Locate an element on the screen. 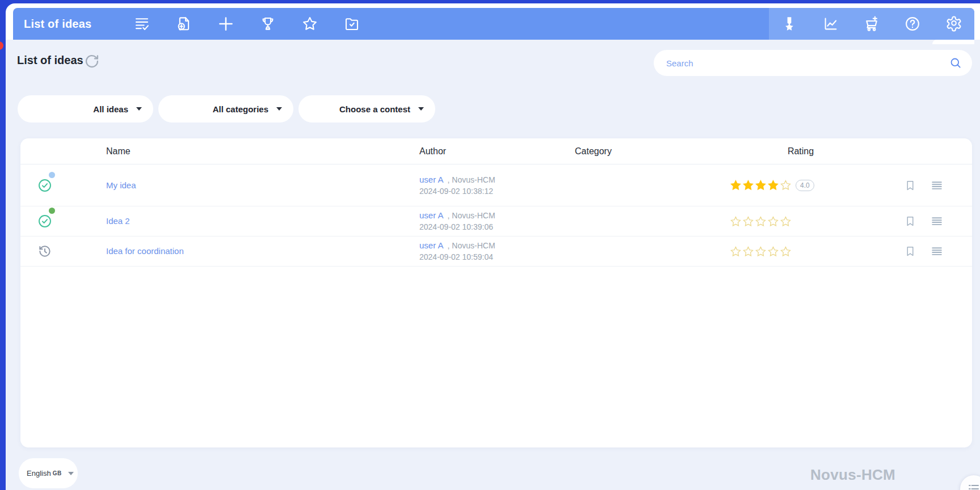 This screenshot has width=980, height=490. idea-name-link: Idea 2 is located at coordinates (118, 221).